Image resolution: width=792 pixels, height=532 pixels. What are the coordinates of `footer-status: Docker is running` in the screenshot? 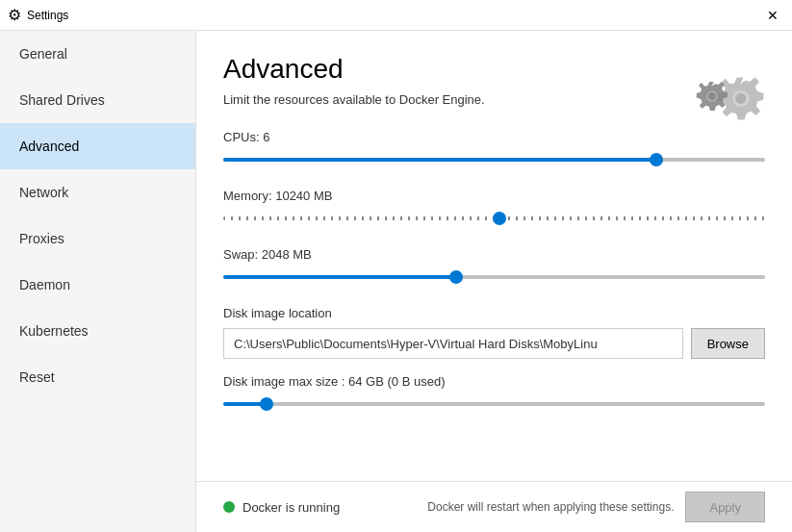 It's located at (281, 508).